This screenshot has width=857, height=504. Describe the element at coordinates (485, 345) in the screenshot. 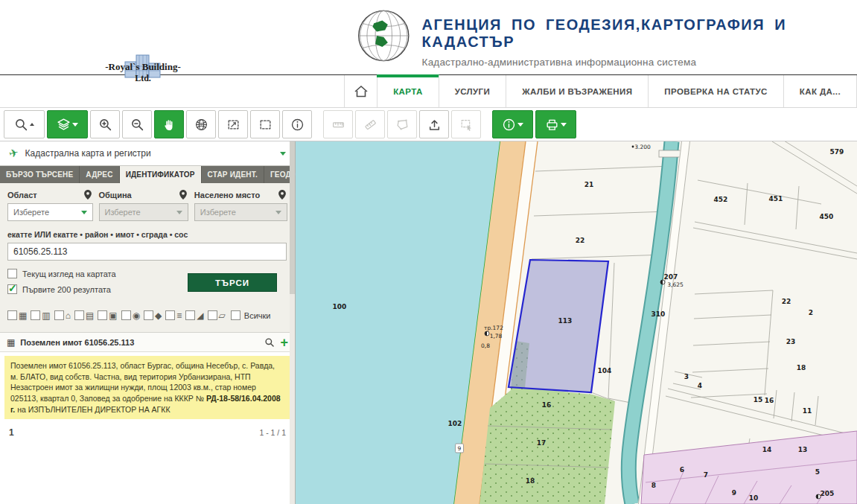

I see `map-label: 0,8` at that location.